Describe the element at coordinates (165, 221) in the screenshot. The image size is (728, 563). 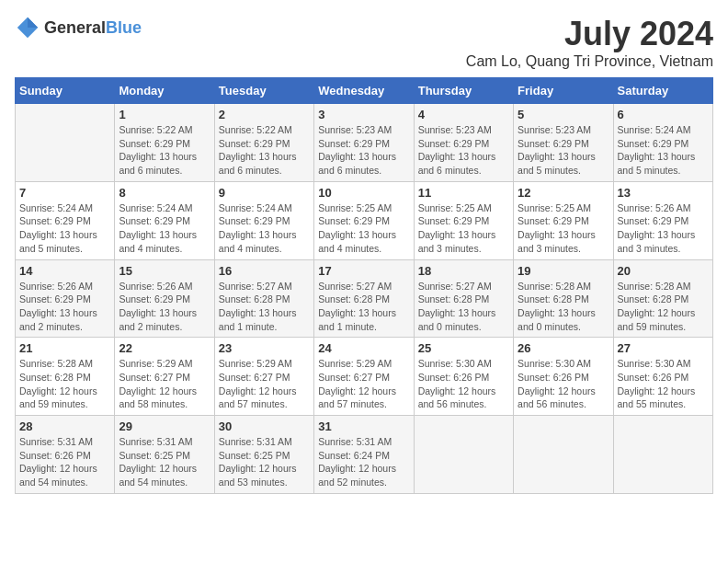
I see `calendar-cell: 8Sunrise: 5:24 AM Sunset: 6:29 PM Daylig…` at that location.